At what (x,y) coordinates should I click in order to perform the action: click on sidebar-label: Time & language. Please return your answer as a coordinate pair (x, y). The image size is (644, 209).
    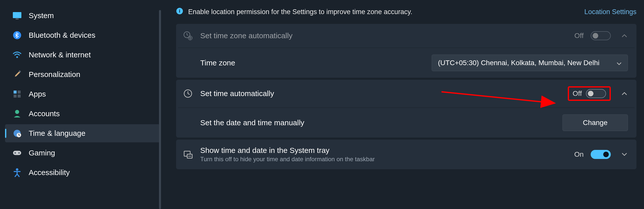
    Looking at the image, I should click on (57, 133).